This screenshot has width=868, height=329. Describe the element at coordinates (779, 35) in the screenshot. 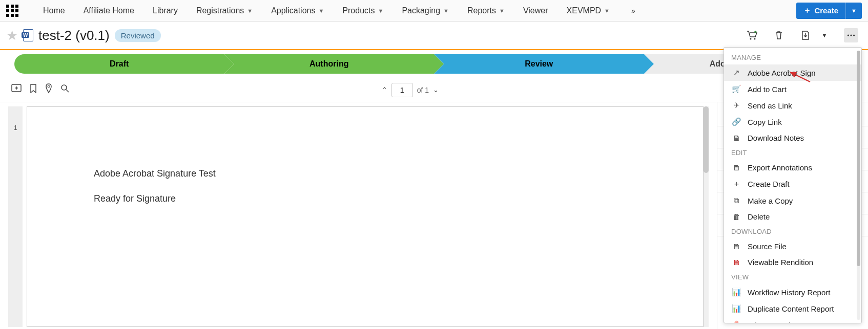

I see `delete-icon` at that location.